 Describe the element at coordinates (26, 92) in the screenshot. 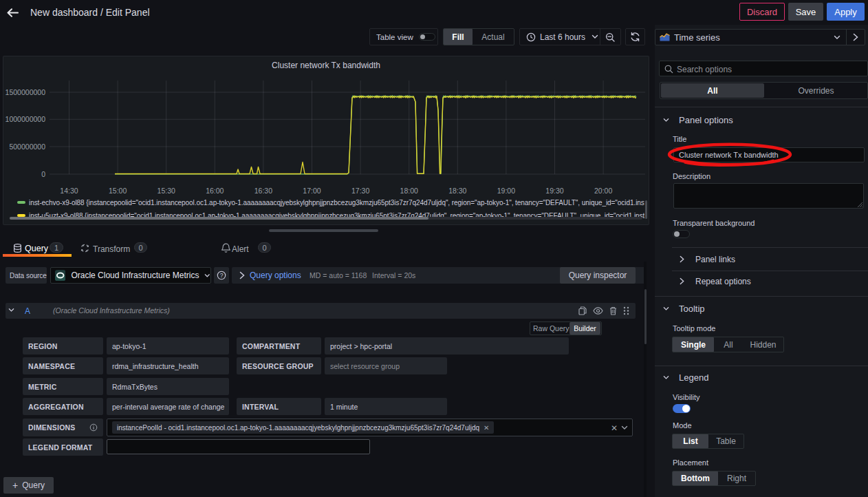

I see `svg-text: 1500000000` at that location.